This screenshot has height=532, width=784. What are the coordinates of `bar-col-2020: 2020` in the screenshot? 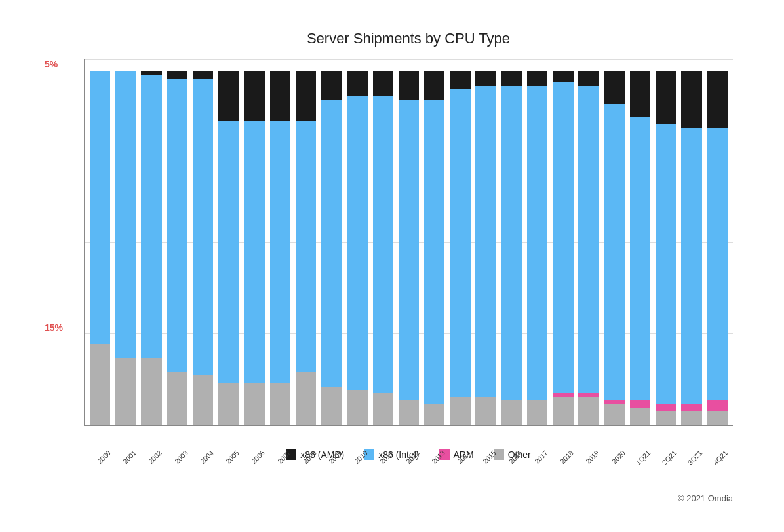 It's located at (615, 242).